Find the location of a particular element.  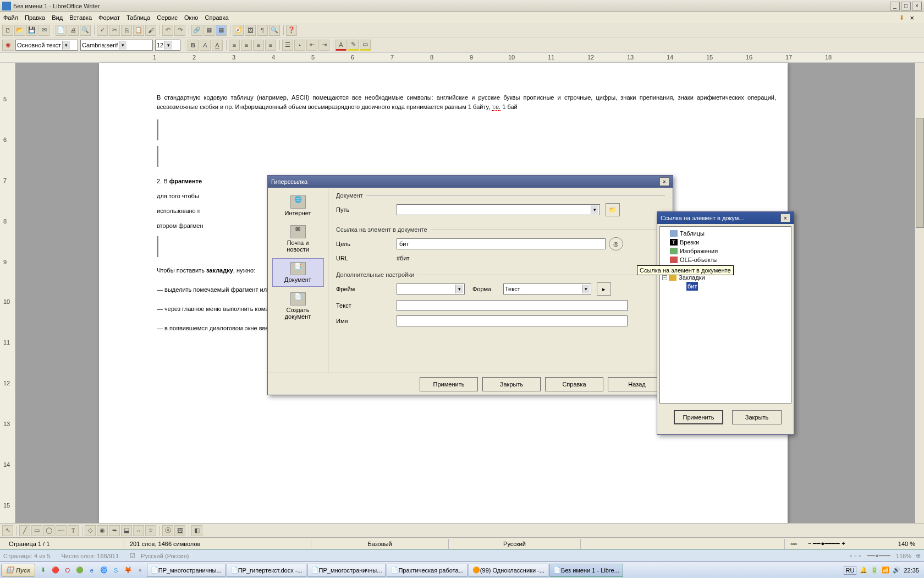

task-item-0: 📄 ПР_многостраничны... is located at coordinates (186, 570).